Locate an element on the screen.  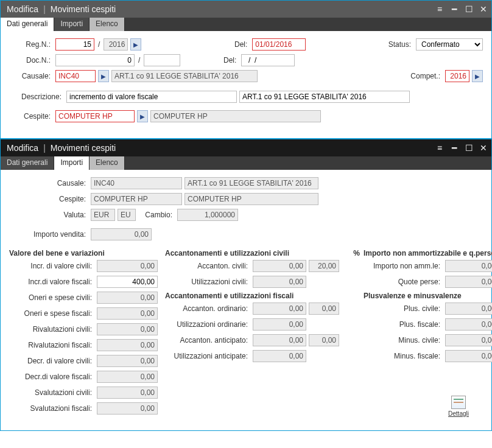
sval-fiscali-input is located at coordinates (127, 408).